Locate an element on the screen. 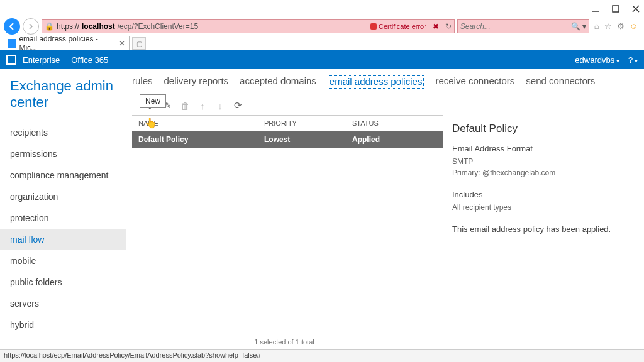 This screenshot has height=362, width=644. sidebar-item-protection: protection is located at coordinates (63, 218).